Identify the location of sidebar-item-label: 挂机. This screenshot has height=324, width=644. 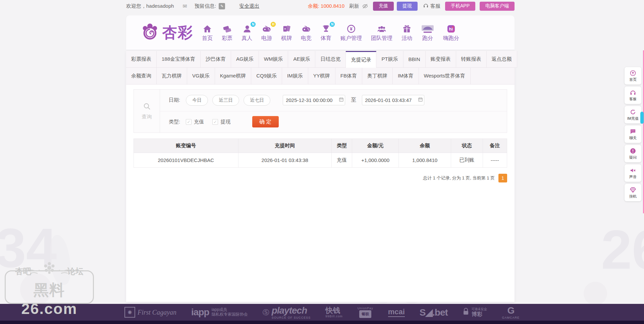
(633, 197).